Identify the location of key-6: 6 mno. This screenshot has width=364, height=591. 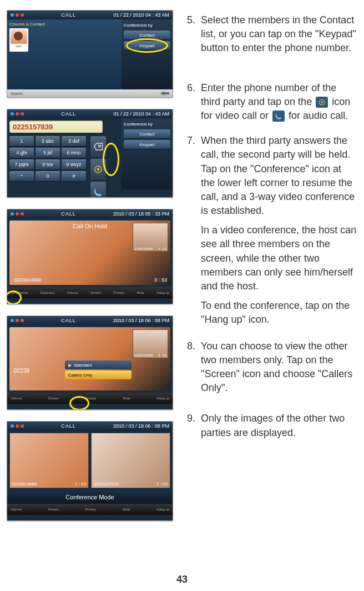
(74, 153).